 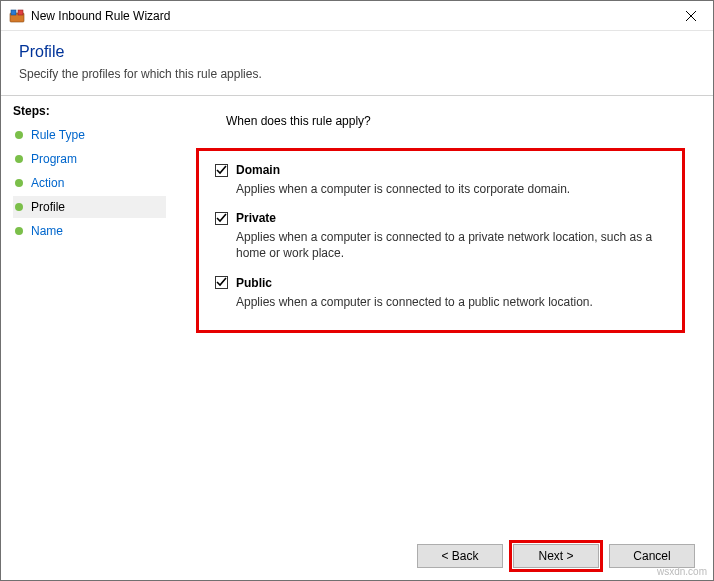 What do you see at coordinates (440, 218) in the screenshot?
I see `option-row: Private` at bounding box center [440, 218].